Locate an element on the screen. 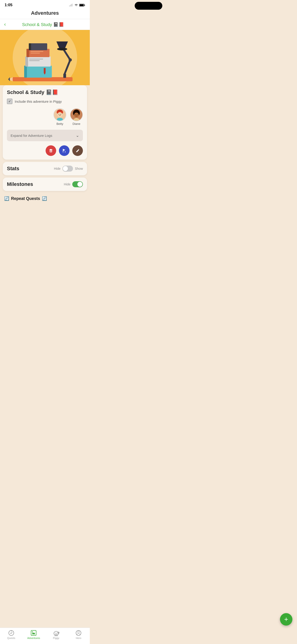 The image size is (297, 644). stats-show-label: Show is located at coordinates (79, 168).